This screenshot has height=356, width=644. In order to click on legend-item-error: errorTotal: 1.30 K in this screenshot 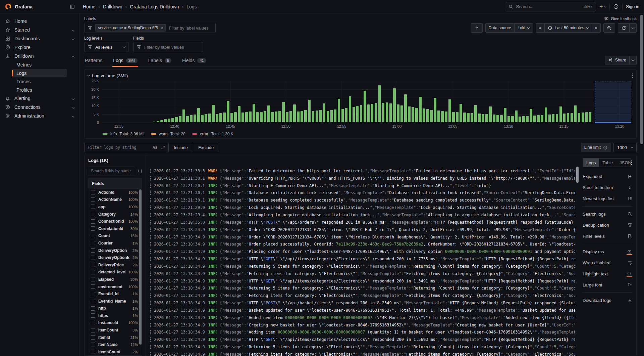, I will do `click(213, 134)`.